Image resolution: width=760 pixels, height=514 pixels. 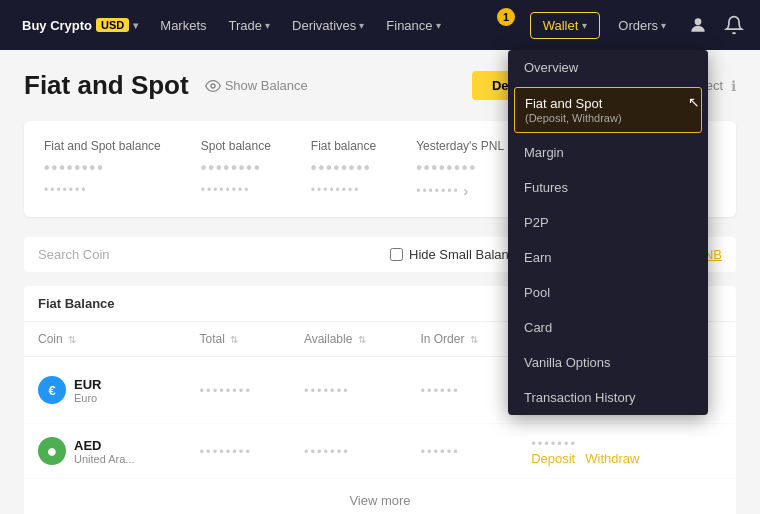 I want to click on trade-label: Trade, so click(x=246, y=26).